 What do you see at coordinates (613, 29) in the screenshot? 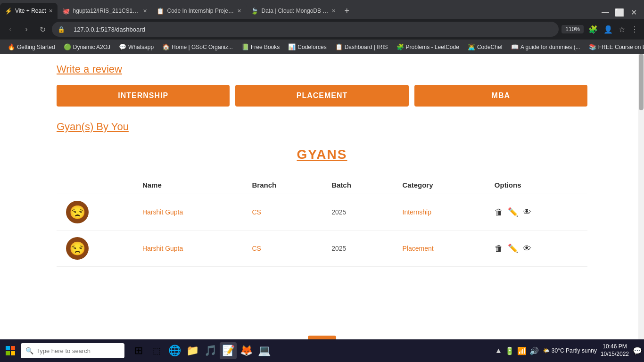
I see `browser-nav-icons: 🧩 👤 ☆ ⋮` at bounding box center [613, 29].